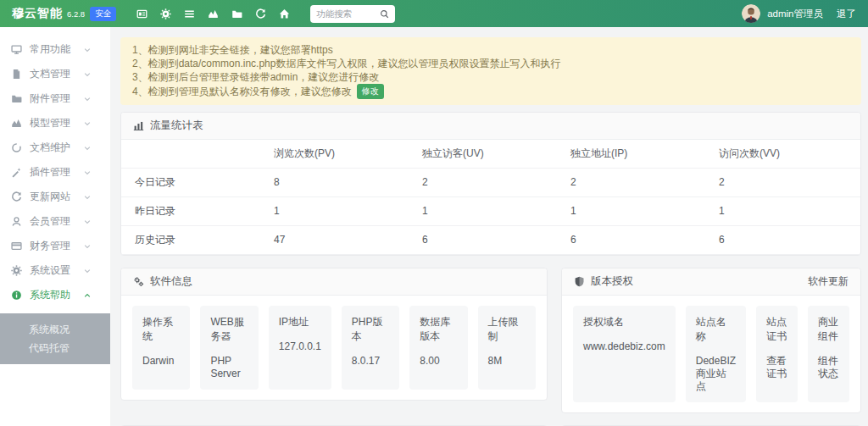 This screenshot has width=868, height=426. What do you see at coordinates (828, 281) in the screenshot?
I see `software-update-link: 软件更新` at bounding box center [828, 281].